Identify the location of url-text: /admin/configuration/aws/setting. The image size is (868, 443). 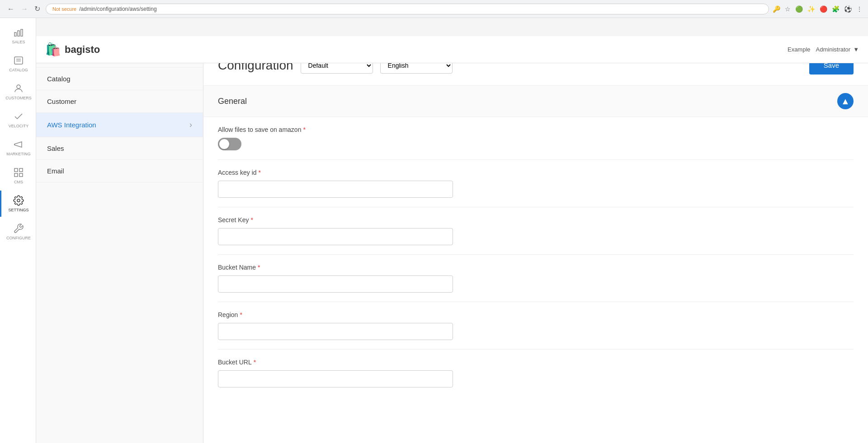
(118, 9).